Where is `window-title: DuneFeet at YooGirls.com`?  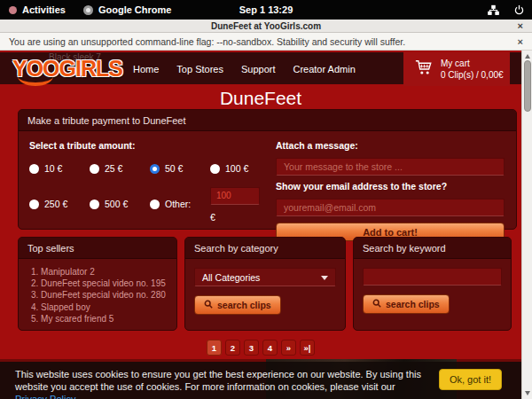 window-title: DuneFeet at YooGirls.com is located at coordinates (266, 27).